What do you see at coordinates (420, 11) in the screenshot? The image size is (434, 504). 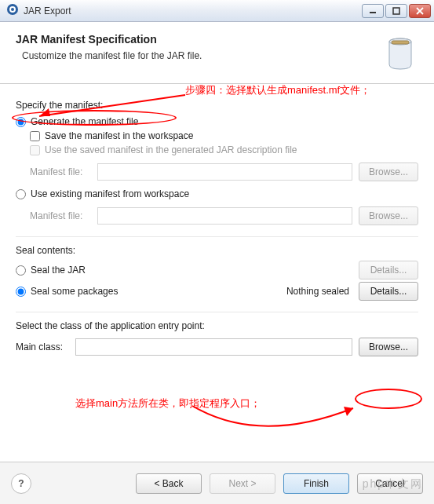 I see `close-button` at bounding box center [420, 11].